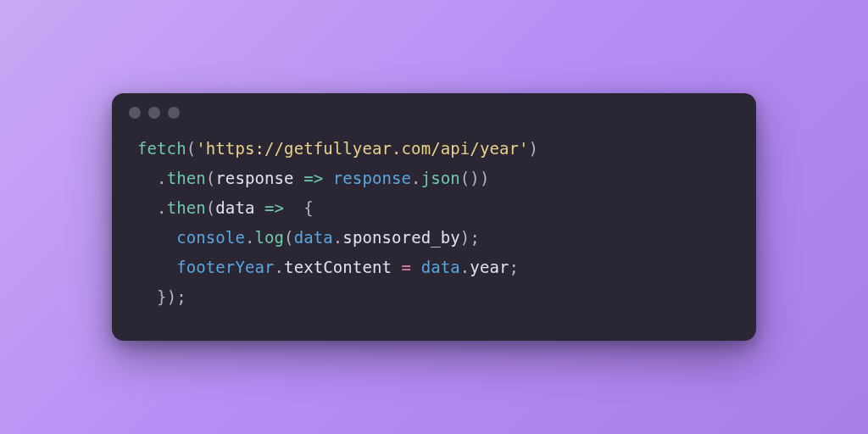 This screenshot has height=434, width=868. Describe the element at coordinates (154, 113) in the screenshot. I see `traffic-light-minimize-icon` at that location.